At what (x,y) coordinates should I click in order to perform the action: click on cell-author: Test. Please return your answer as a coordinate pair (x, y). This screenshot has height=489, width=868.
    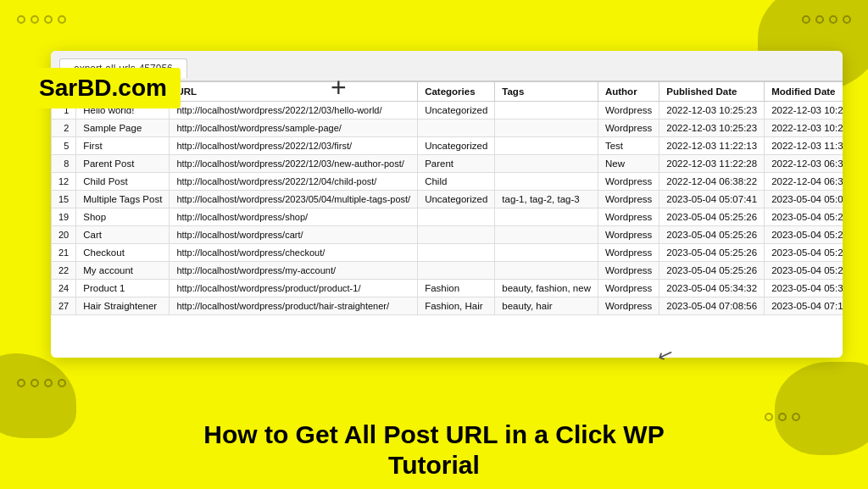
    Looking at the image, I should click on (628, 146).